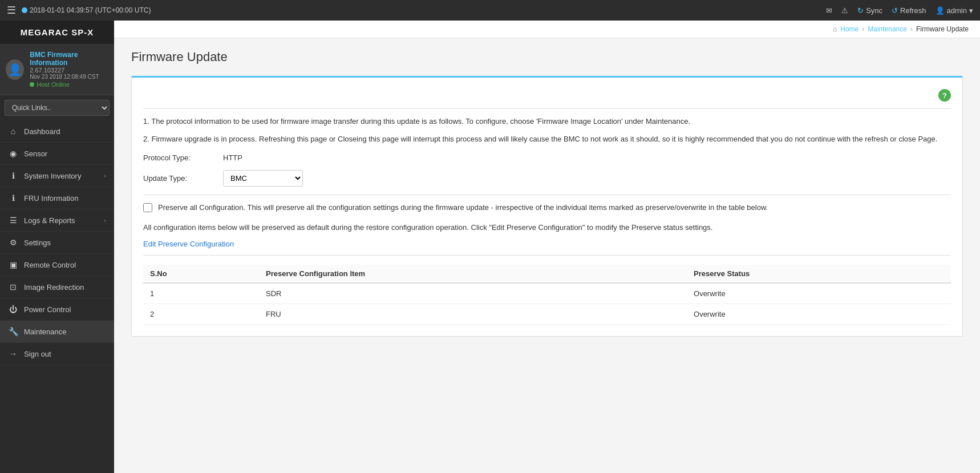 The width and height of the screenshot is (980, 473). Describe the element at coordinates (50, 265) in the screenshot. I see `sidebar-item-label: Remote Control` at that location.